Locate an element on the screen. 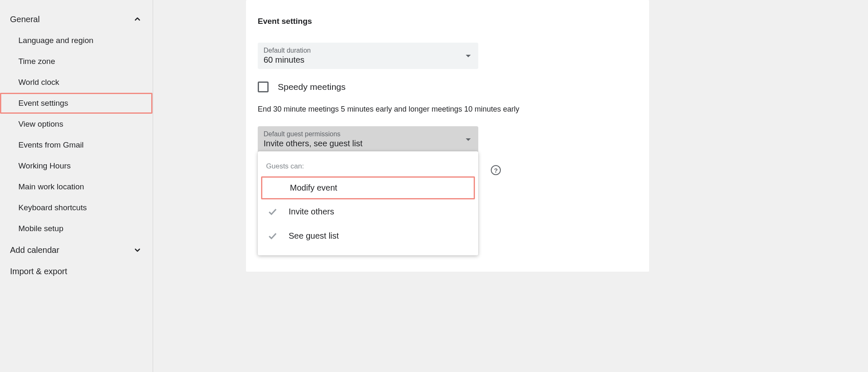 This screenshot has height=372, width=868. select-label: Default duration is located at coordinates (287, 51).